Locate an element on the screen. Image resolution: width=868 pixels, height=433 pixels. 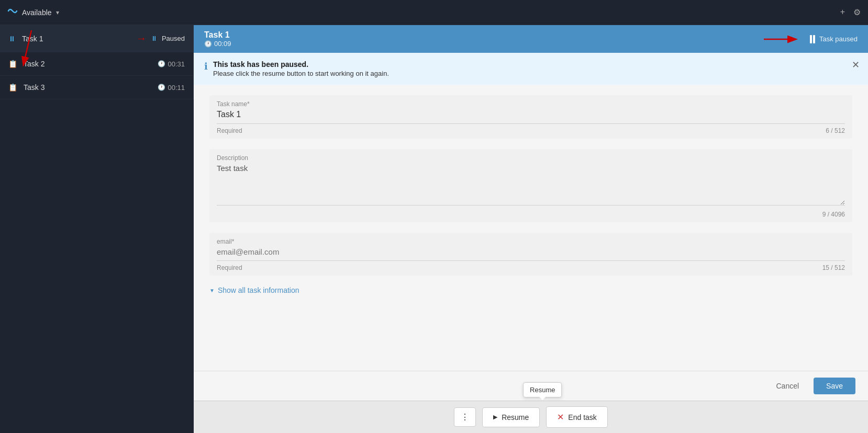
alert-info-icon: ℹ is located at coordinates (206, 66).